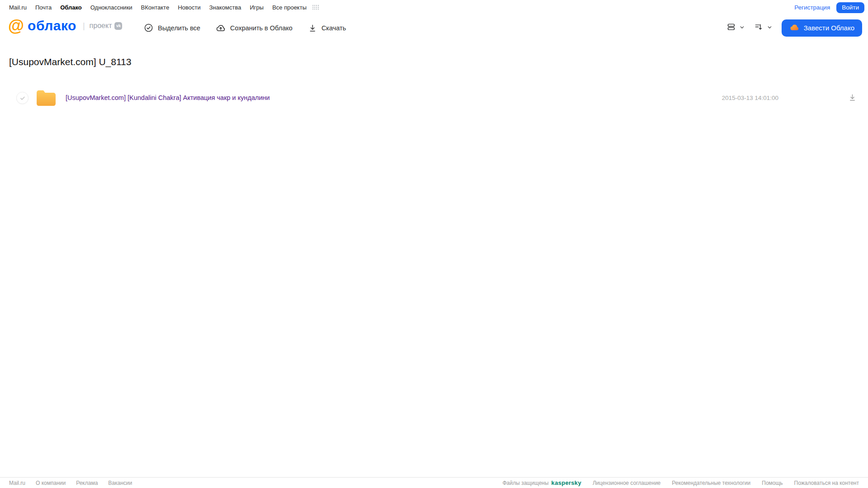 Image resolution: width=868 pixels, height=488 pixels. I want to click on download-icon, so click(313, 28).